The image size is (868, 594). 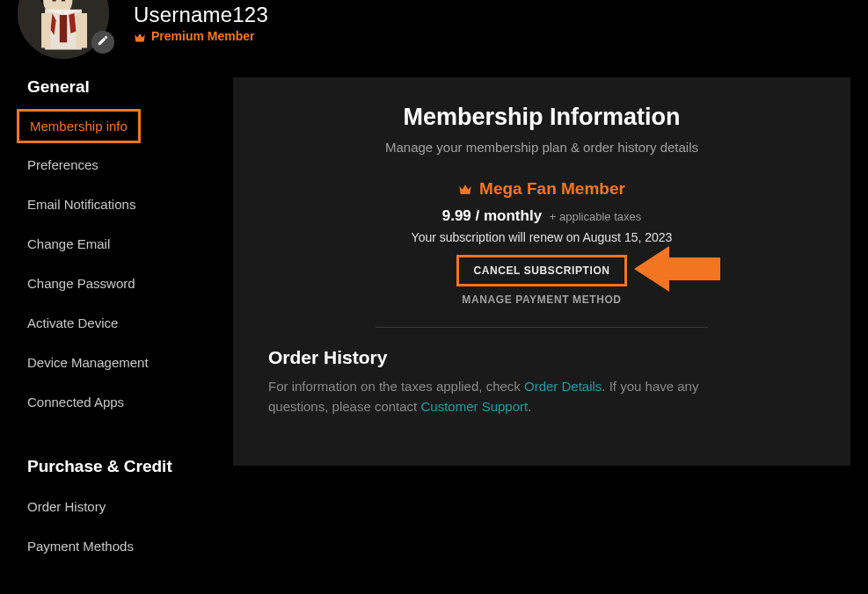 I want to click on renewal-text: Your subscription will renew on August 1…, so click(x=542, y=237).